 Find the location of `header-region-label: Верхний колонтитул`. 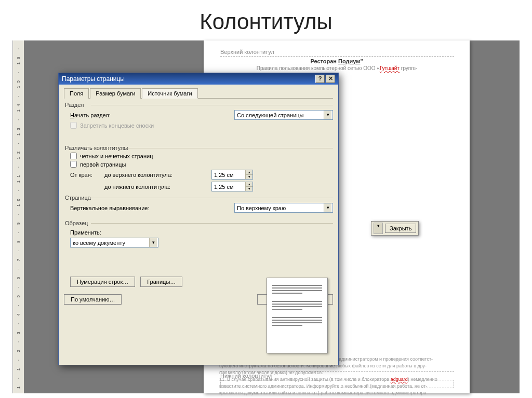

header-region-label: Верхний колонтитул is located at coordinates (337, 53).